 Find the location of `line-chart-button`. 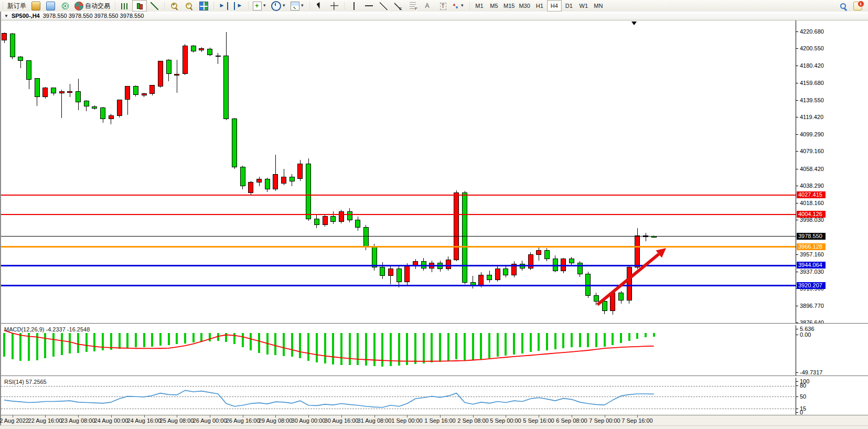

line-chart-button is located at coordinates (154, 6).